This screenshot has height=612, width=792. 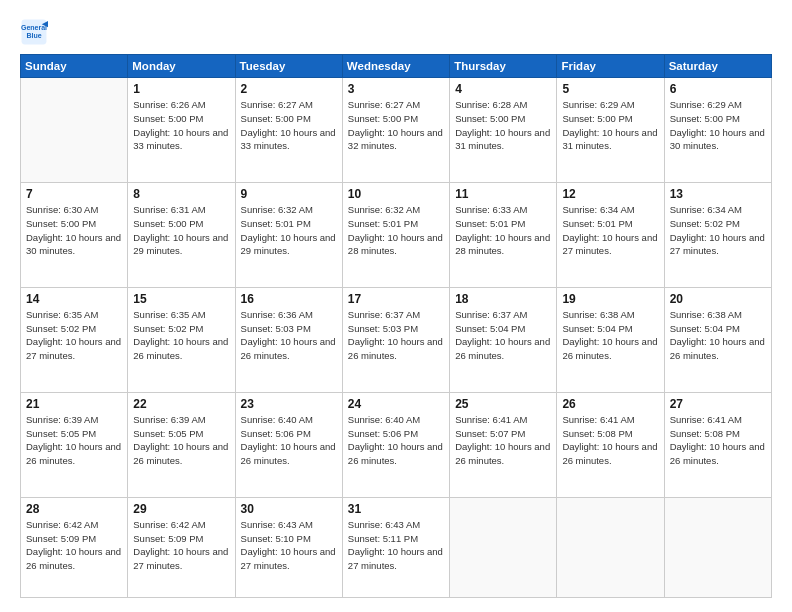 What do you see at coordinates (181, 194) in the screenshot?
I see `cell-date: 8` at bounding box center [181, 194].